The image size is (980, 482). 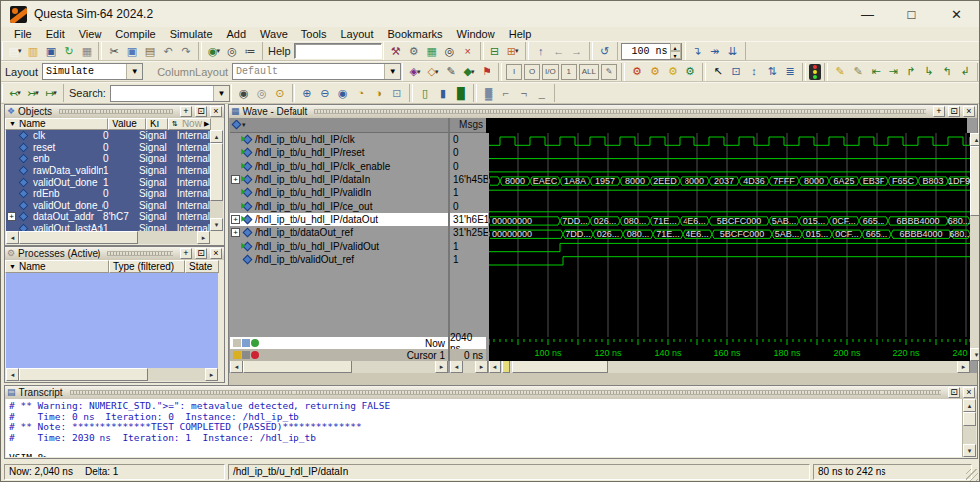 I want to click on close-button: ✕, so click(x=957, y=14).